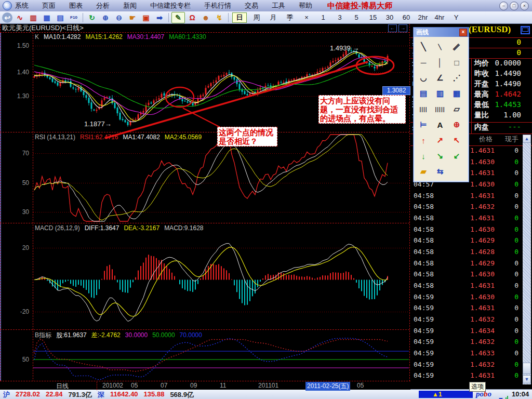  I want to click on trend-line-tool: ╲, so click(423, 47).